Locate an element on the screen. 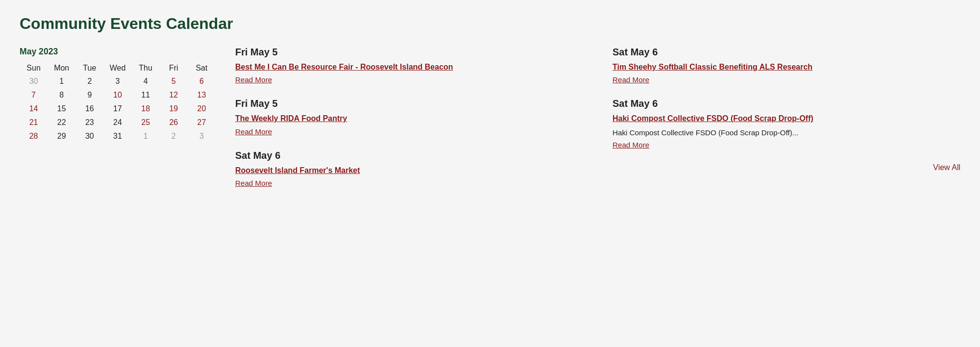  calendar-day-cell: 25 is located at coordinates (146, 123).